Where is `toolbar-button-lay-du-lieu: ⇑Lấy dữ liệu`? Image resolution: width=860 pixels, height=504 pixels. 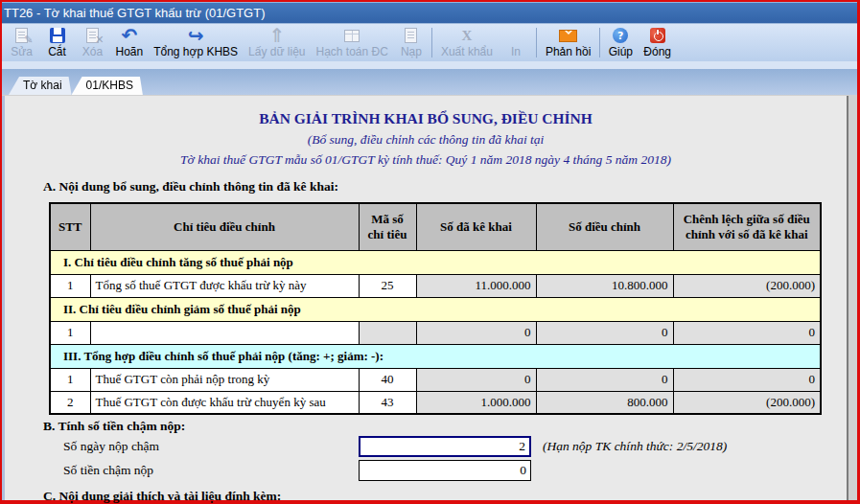 toolbar-button-lay-du-lieu: ⇑Lấy dữ liệu is located at coordinates (277, 42).